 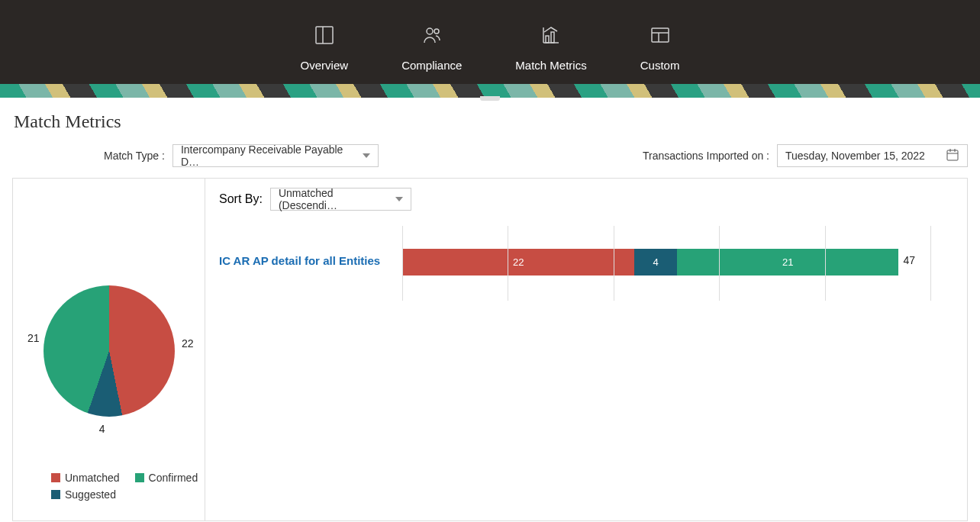 I want to click on stacked-bar-chart: IC AR AP detail for all Entities 22421 4…, so click(x=586, y=263).